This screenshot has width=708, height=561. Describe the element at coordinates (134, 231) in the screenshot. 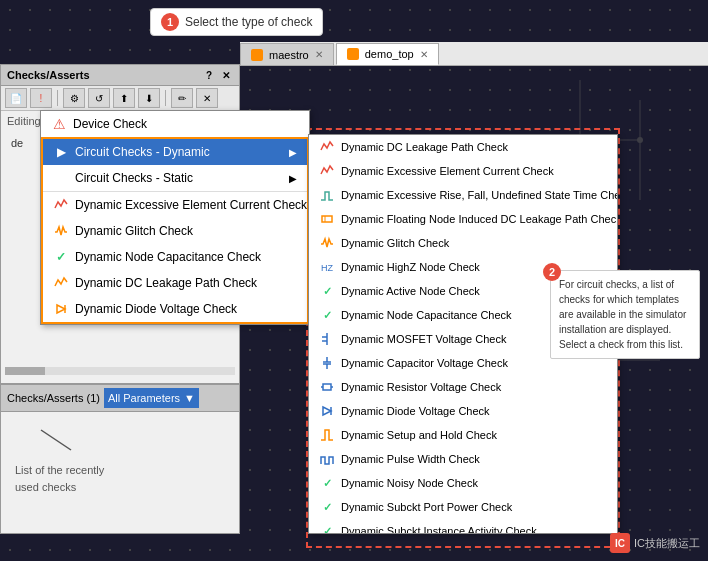

I see `glitch-label: Dynamic Glitch Check` at that location.